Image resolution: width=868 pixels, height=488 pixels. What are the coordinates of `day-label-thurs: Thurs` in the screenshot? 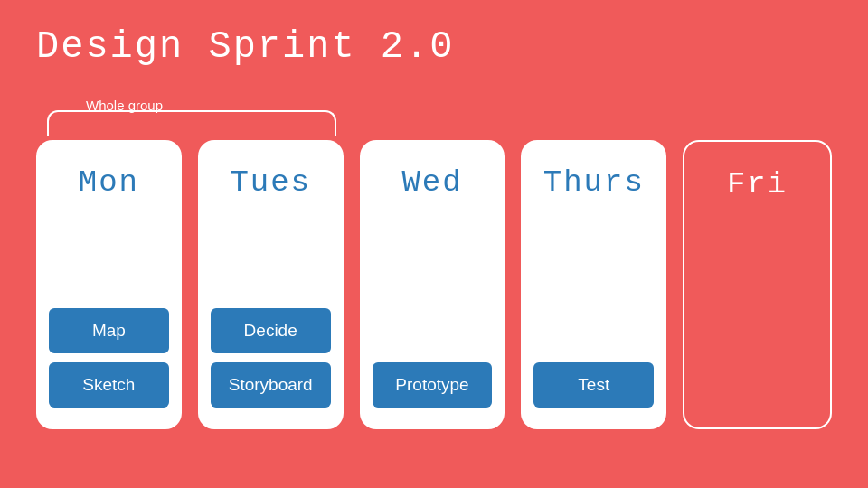 It's located at (593, 179).